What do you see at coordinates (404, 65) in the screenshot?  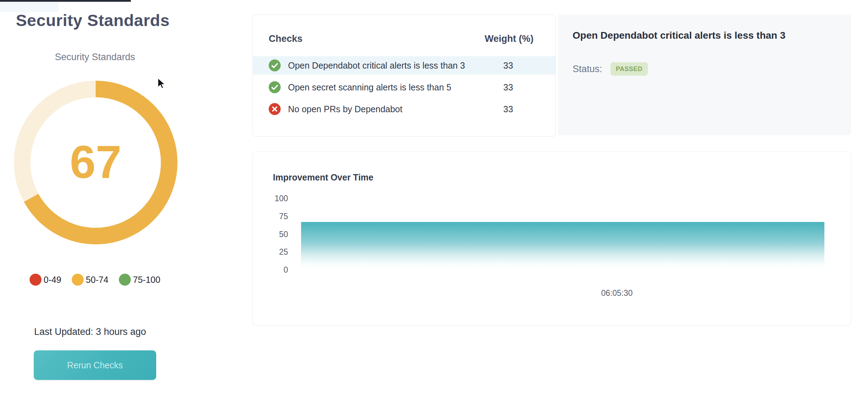 I see `check-row: Open Dependabot critical alerts is less …` at bounding box center [404, 65].